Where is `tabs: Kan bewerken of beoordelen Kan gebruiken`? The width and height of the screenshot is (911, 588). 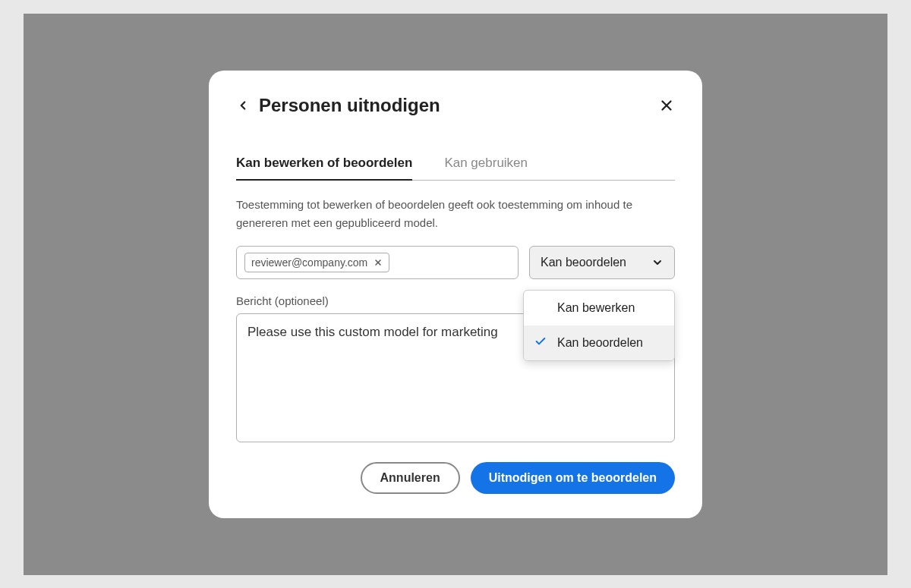
tabs: Kan bewerken of beoordelen Kan gebruiken is located at coordinates (456, 168).